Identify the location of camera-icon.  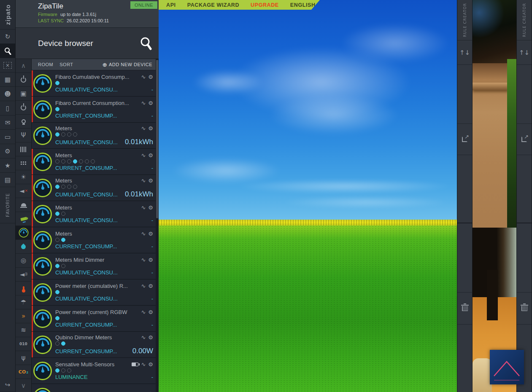
(24, 219).